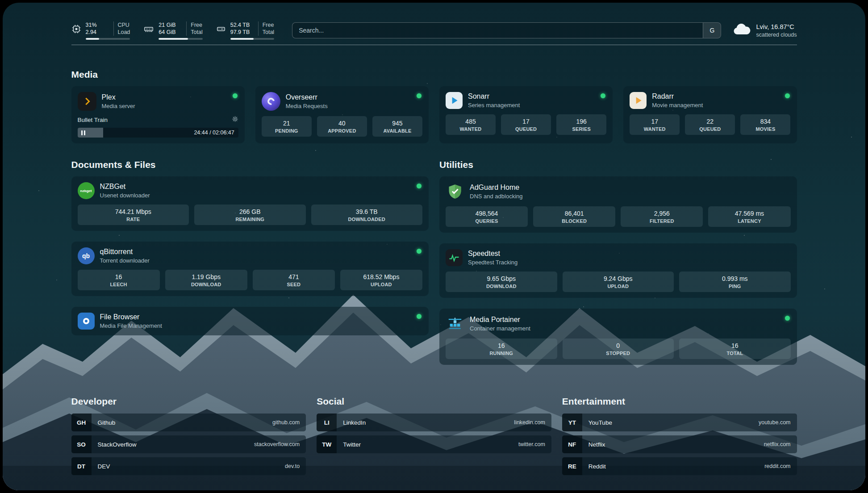 This screenshot has height=493, width=868. I want to click on service-description: Media Requests, so click(307, 106).